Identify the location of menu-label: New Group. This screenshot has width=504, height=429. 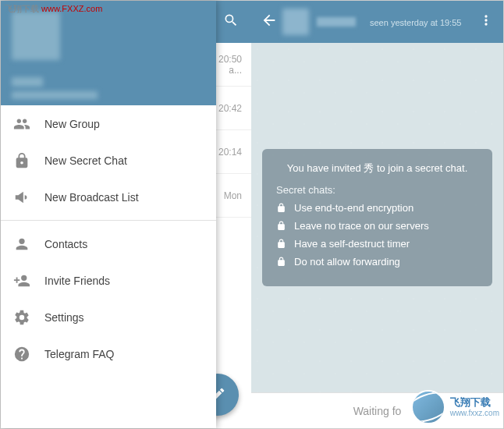
(72, 124).